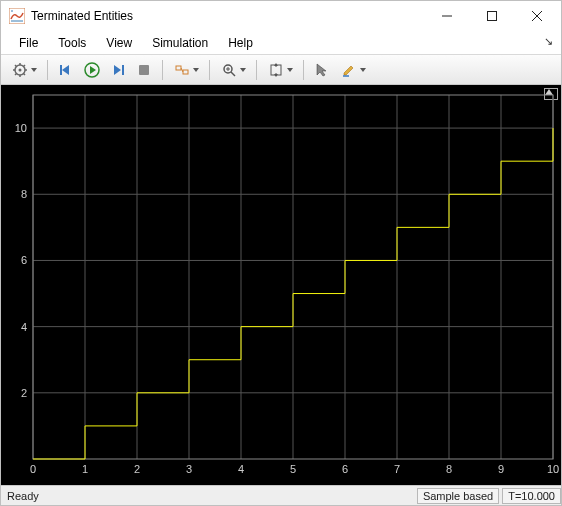 The width and height of the screenshot is (562, 506). What do you see at coordinates (72, 43) in the screenshot?
I see `menu-tools: Tools` at bounding box center [72, 43].